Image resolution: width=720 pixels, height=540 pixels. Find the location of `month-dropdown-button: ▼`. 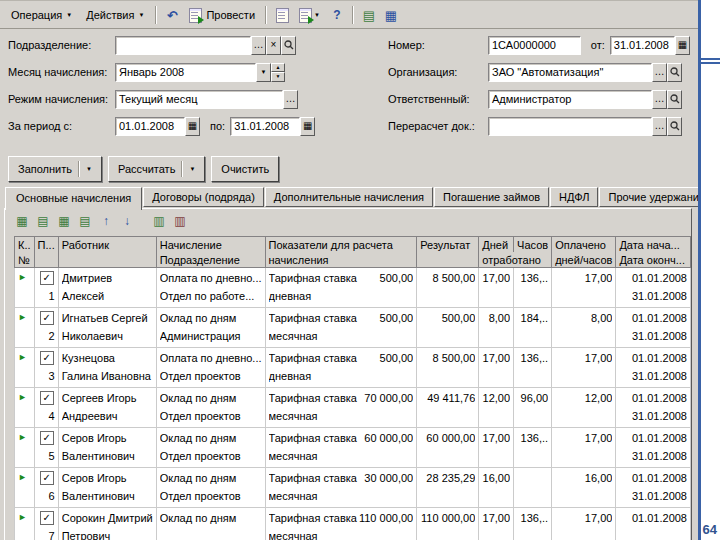

month-dropdown-button: ▼ is located at coordinates (264, 72).